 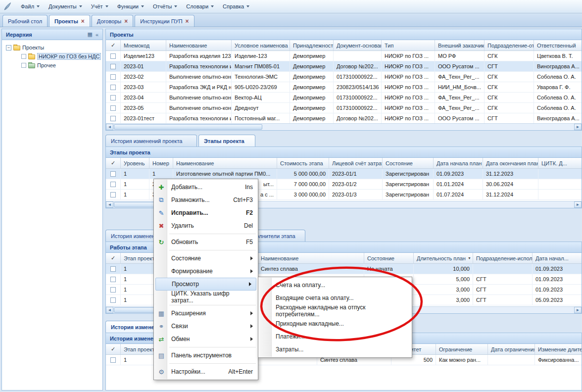 I want to click on column-header: Внешний заказчик, so click(x=460, y=46).